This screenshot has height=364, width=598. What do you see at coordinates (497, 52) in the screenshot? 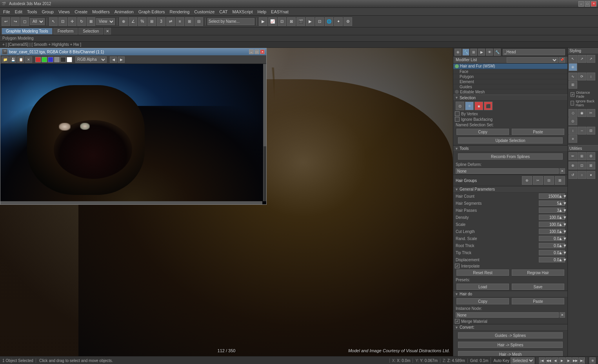
I see `utilities-icon: 🔧` at bounding box center [497, 52].